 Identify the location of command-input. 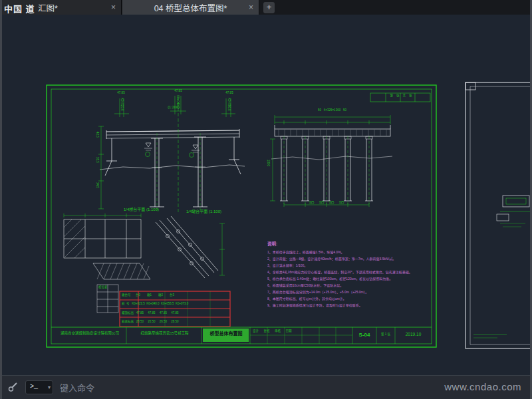
(166, 388).